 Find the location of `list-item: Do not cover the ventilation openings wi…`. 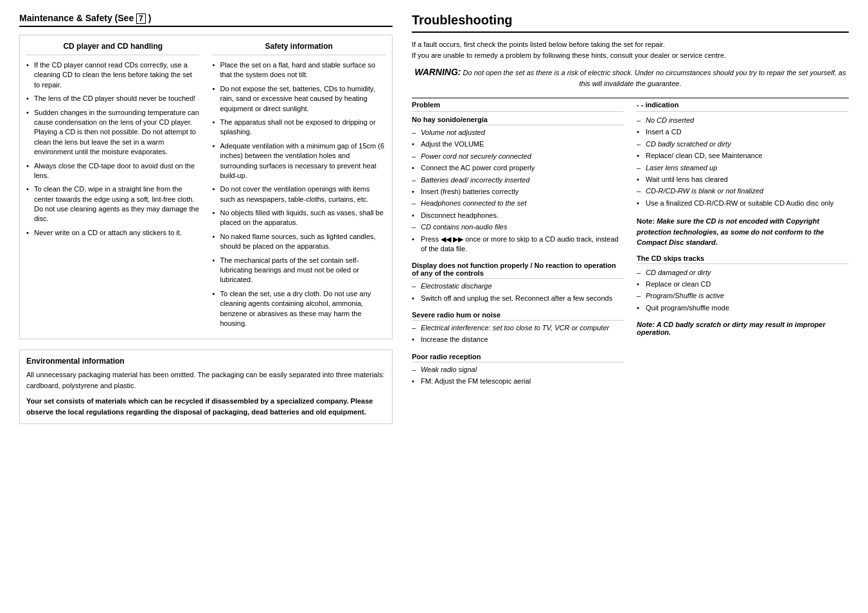

list-item: Do not cover the ventilation openings wi… is located at coordinates (298, 194).